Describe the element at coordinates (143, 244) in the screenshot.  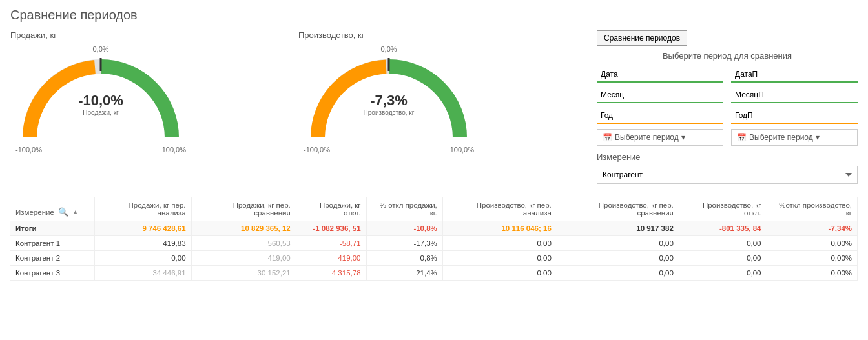
I see `row-0-v0: 419,83` at that location.